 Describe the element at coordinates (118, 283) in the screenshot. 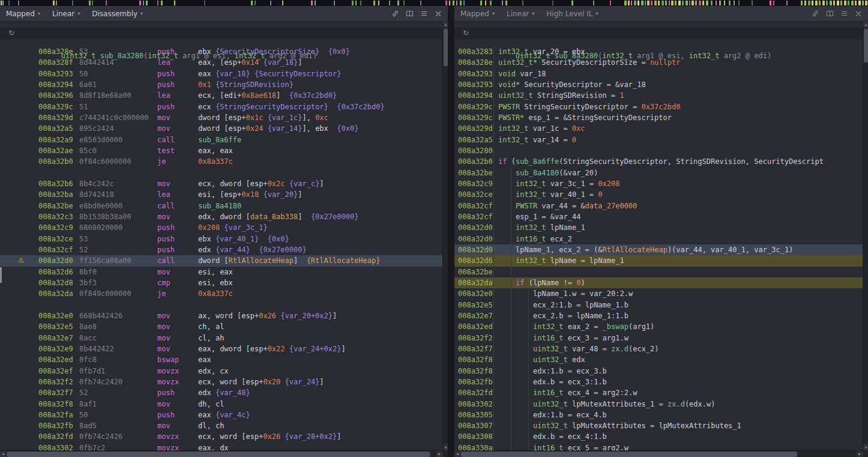

I see `instruction-bytes: 3bf3` at that location.